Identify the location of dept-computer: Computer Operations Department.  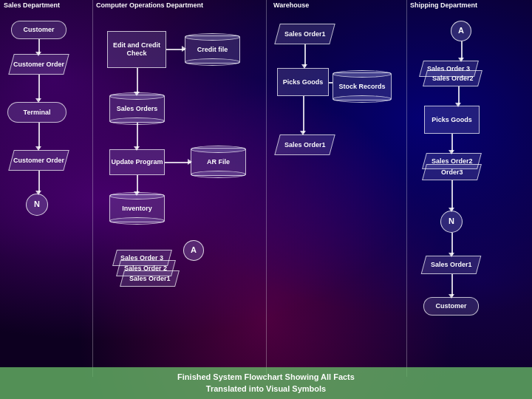
(149, 5).